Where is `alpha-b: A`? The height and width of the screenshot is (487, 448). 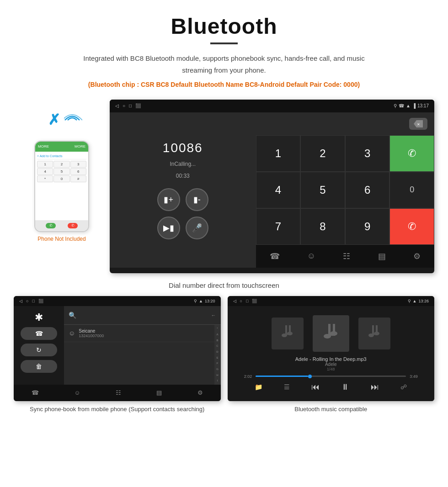 alpha-b: A is located at coordinates (218, 334).